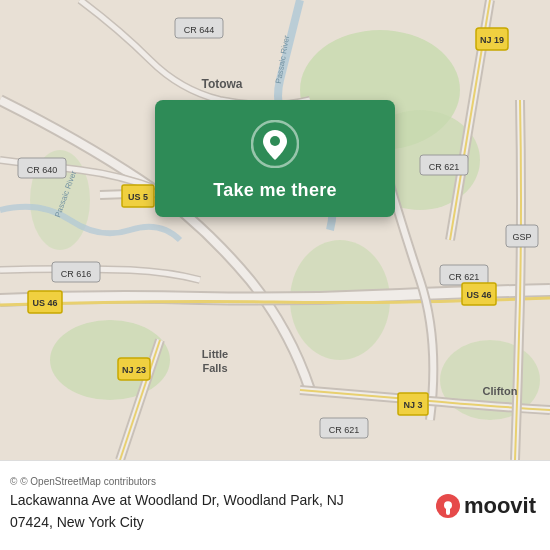  Describe the element at coordinates (76, 274) in the screenshot. I see `svg-text: CR 616` at that location.